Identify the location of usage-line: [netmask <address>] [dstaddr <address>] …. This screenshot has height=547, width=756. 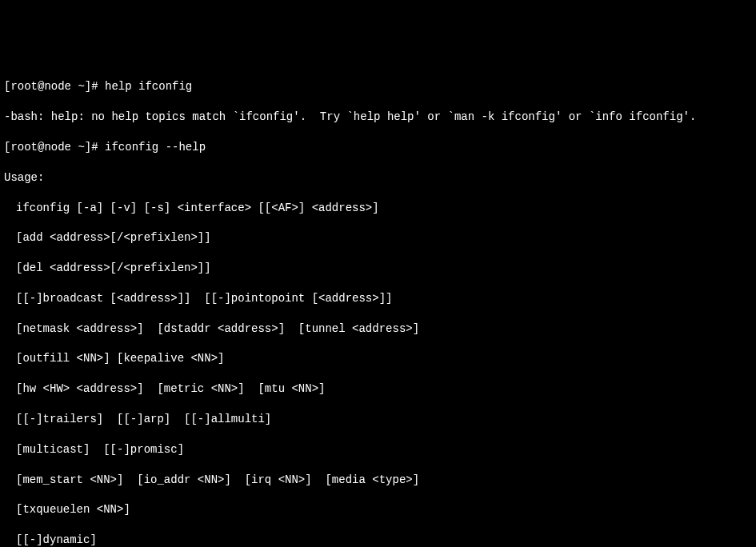
(378, 329).